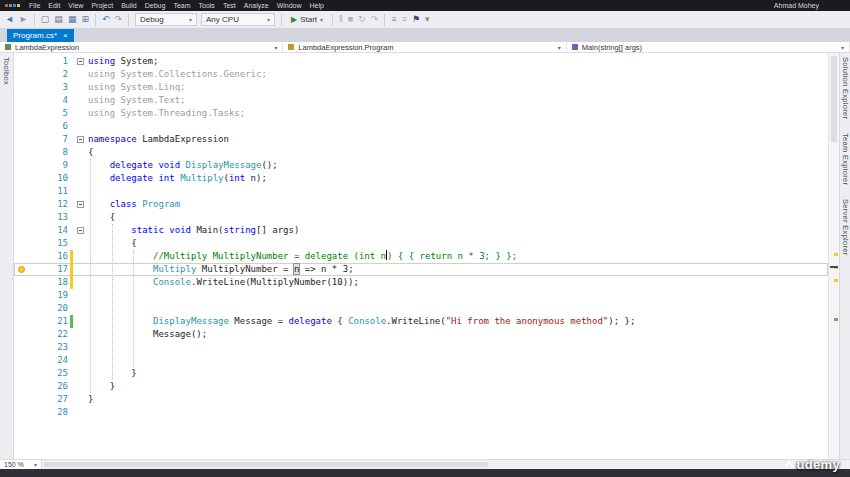 This screenshot has width=850, height=477. What do you see at coordinates (421, 386) in the screenshot?
I see `code-line-26: 26 }` at bounding box center [421, 386].